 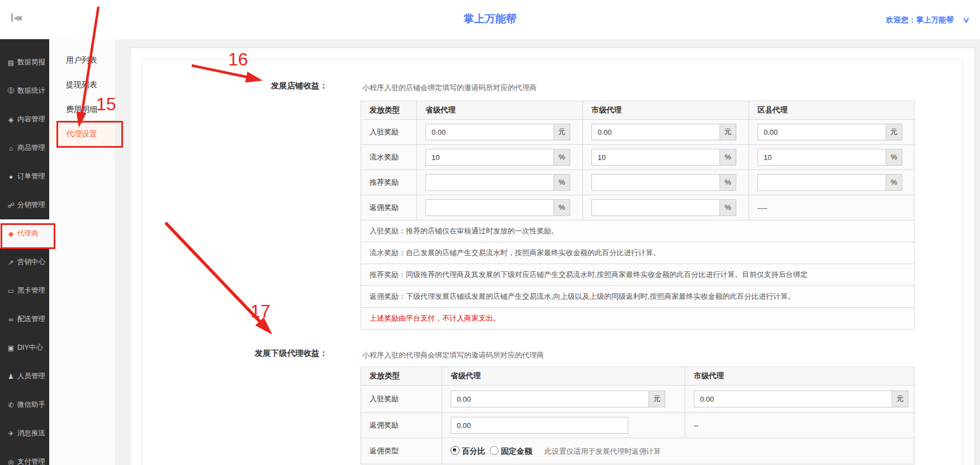 What do you see at coordinates (31, 433) in the screenshot?
I see `sidebar-item-label: 消息推送` at bounding box center [31, 433].